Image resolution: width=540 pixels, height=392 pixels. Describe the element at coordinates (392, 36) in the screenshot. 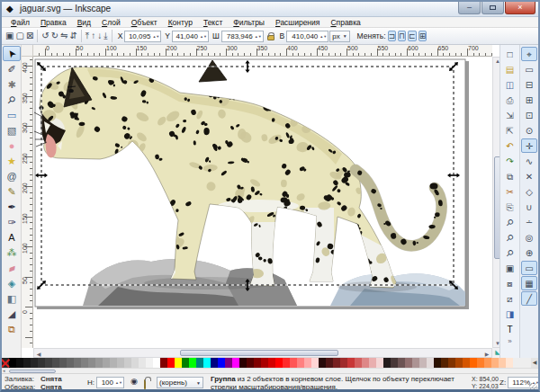

I see `scale-stroke-toggle: ⊐` at that location.